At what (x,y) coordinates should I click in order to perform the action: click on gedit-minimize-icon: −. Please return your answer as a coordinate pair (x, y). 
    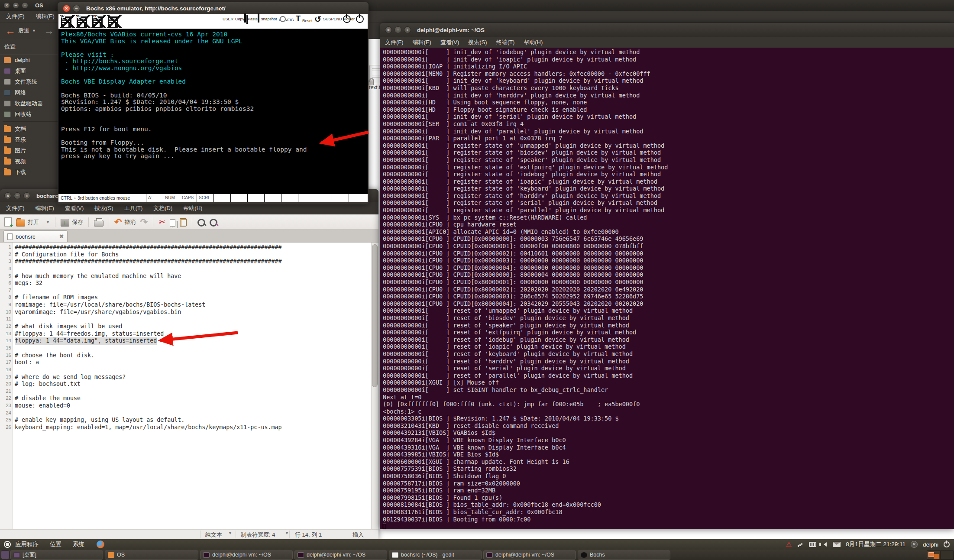
    Looking at the image, I should click on (17, 196).